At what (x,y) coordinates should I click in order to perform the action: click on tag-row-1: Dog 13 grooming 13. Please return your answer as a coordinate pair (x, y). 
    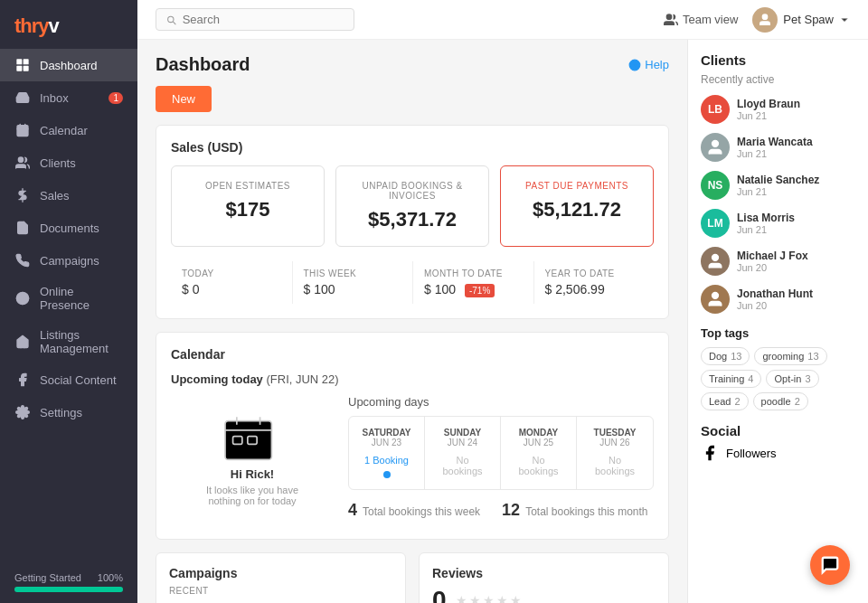
    Looking at the image, I should click on (778, 356).